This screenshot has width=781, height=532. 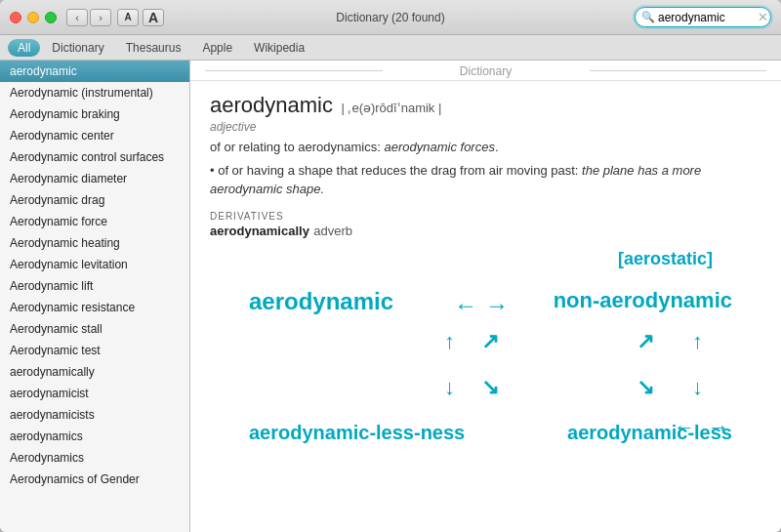 I want to click on dict-deriv-line: aerodynamically adverb, so click(x=486, y=230).